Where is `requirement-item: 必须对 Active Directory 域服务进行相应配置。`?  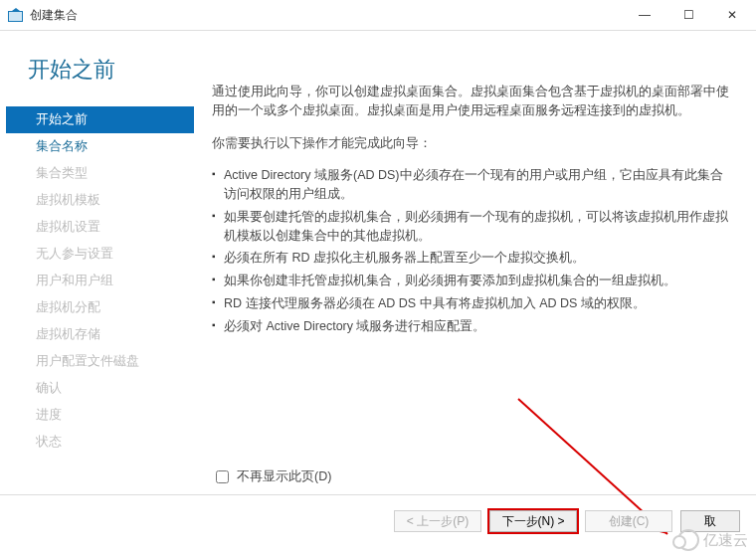 requirement-item: 必须对 Active Directory 域服务进行相应配置。 is located at coordinates (473, 326).